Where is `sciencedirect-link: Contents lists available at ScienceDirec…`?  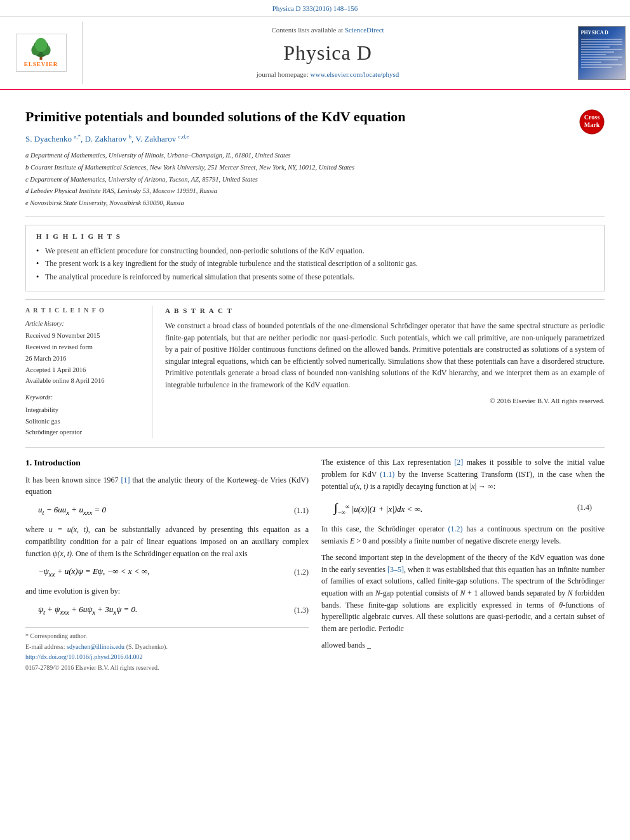 sciencedirect-link: Contents lists available at ScienceDirec… is located at coordinates (328, 30).